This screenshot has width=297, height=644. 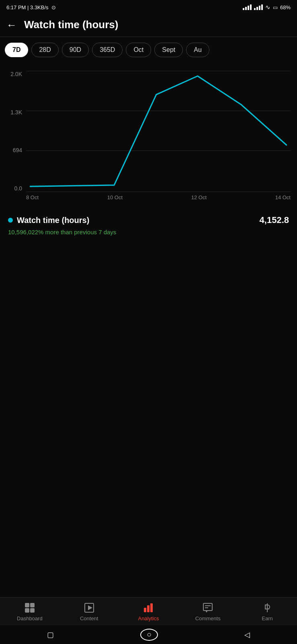 I want to click on stat-value: 4,152.8, so click(x=274, y=220).